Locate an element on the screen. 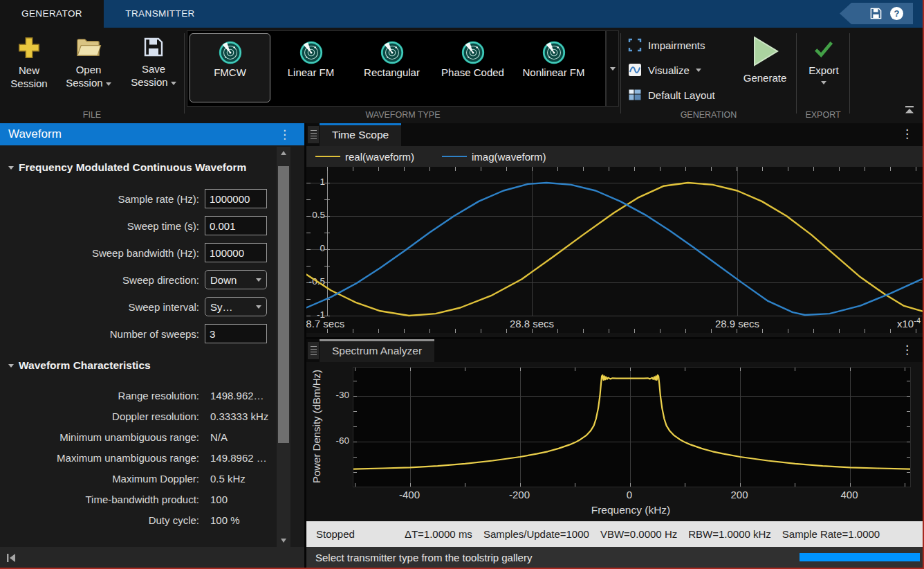 The width and height of the screenshot is (924, 569). open-session-button: Open Session is located at coordinates (89, 62).